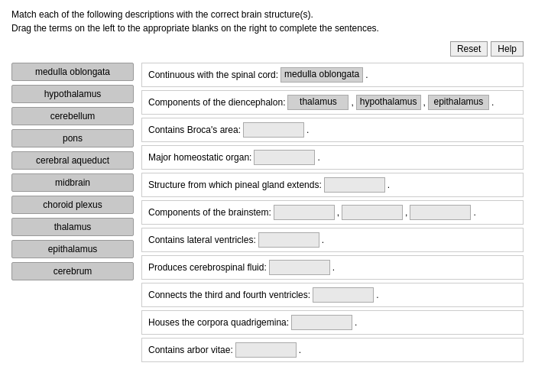  Describe the element at coordinates (332, 322) in the screenshot. I see `sentence-row: Houses the corpora quadrigemina: .` at that location.